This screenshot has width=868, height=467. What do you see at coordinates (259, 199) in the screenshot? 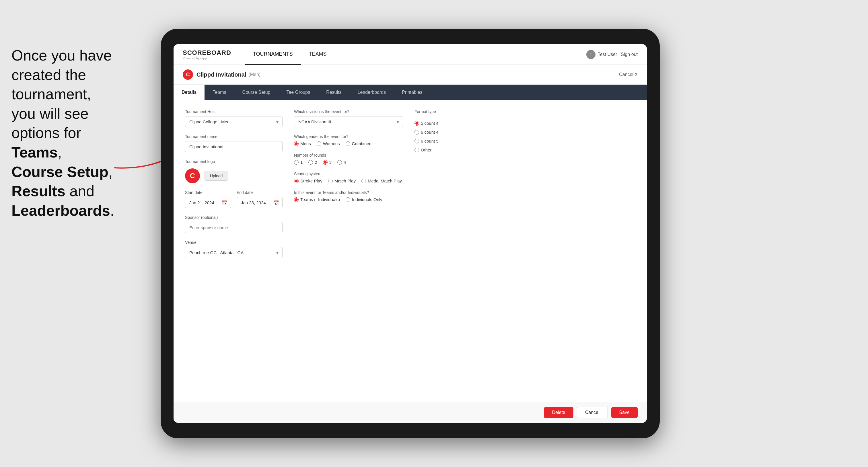
I see `end-date-field: End date 📅` at bounding box center [259, 199].